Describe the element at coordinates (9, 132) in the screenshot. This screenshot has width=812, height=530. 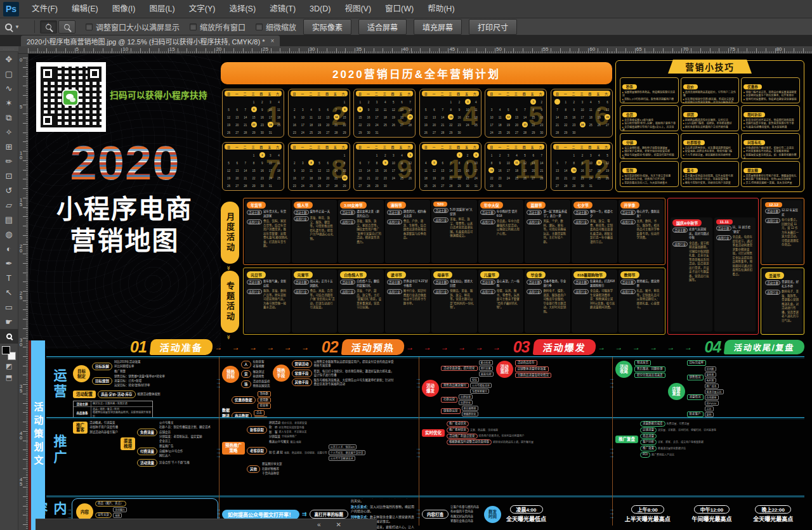
I see `eyedropper-tool: ✧` at that location.